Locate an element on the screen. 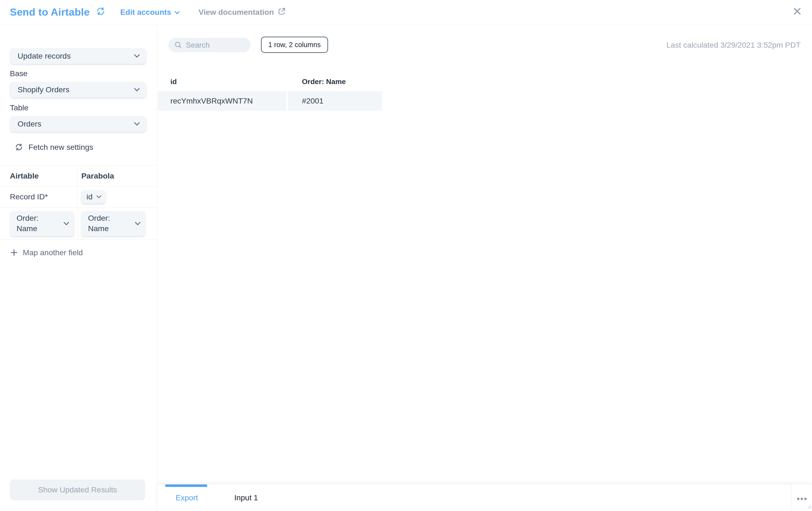  bottom-tab-bar: Export Input 1 is located at coordinates (485, 497).